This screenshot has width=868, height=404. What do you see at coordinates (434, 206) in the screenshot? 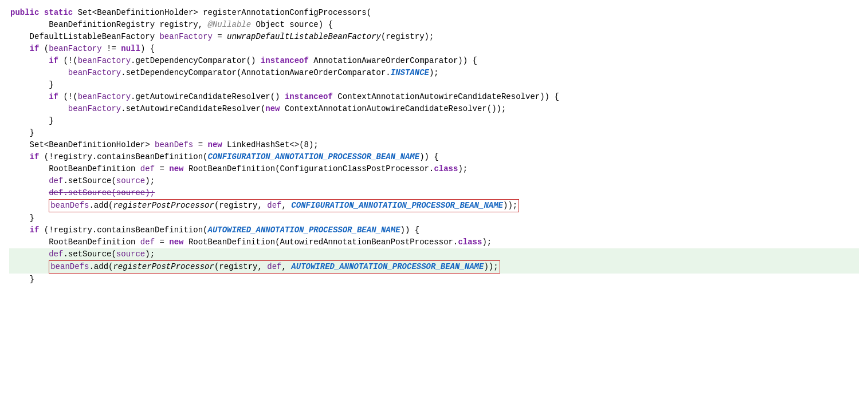
I see `code-line-20: beanDefs.add(registerPostProcessor(regis…` at bounding box center [434, 206].